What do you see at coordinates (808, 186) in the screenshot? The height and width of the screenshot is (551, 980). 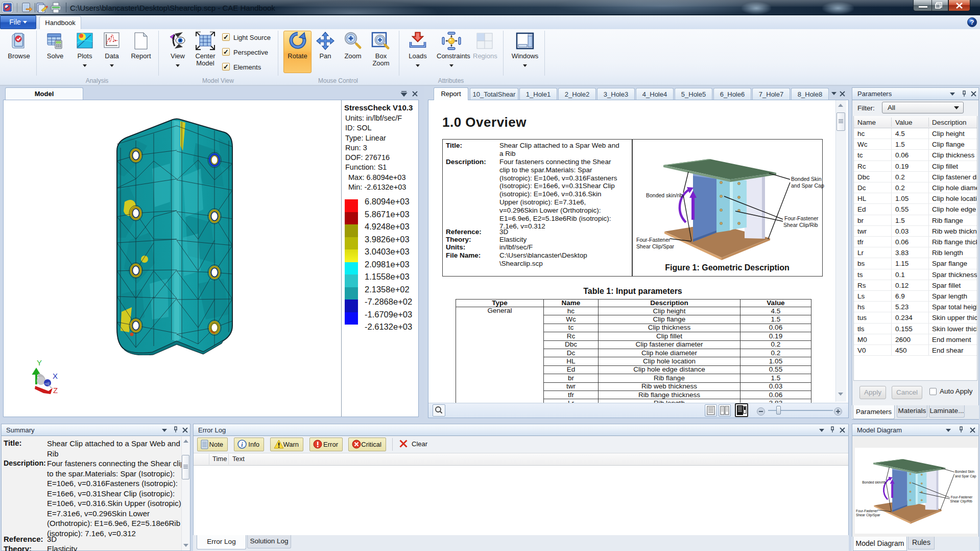 I see `svg-text: and Spar Cap` at bounding box center [808, 186].